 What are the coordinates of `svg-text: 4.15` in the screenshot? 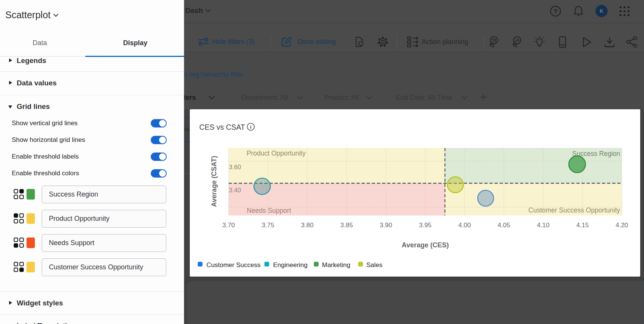 It's located at (583, 225).